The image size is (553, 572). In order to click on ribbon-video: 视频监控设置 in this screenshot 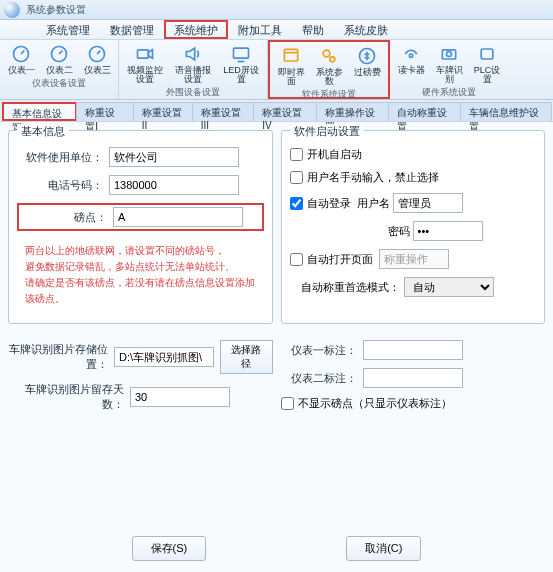, I will do `click(145, 64)`.